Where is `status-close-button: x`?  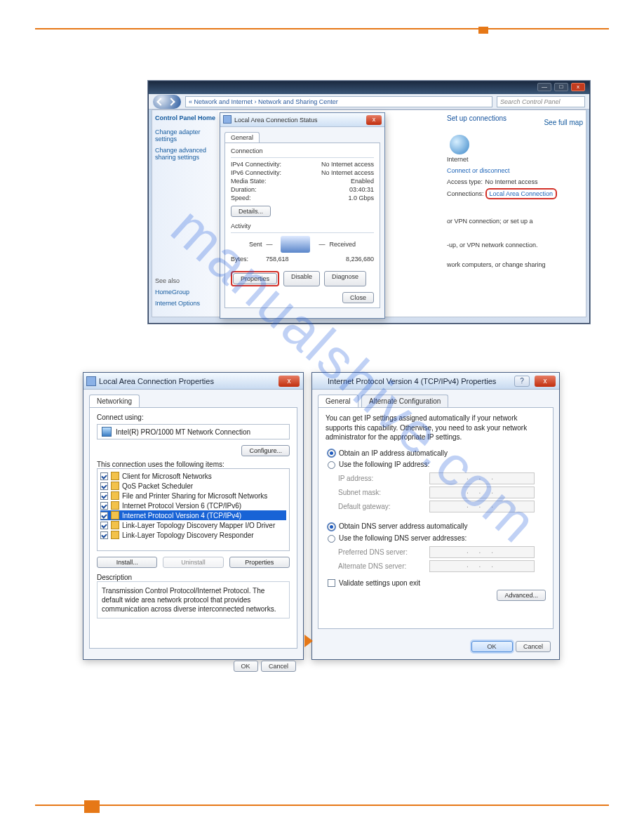
status-close-button: x is located at coordinates (374, 120).